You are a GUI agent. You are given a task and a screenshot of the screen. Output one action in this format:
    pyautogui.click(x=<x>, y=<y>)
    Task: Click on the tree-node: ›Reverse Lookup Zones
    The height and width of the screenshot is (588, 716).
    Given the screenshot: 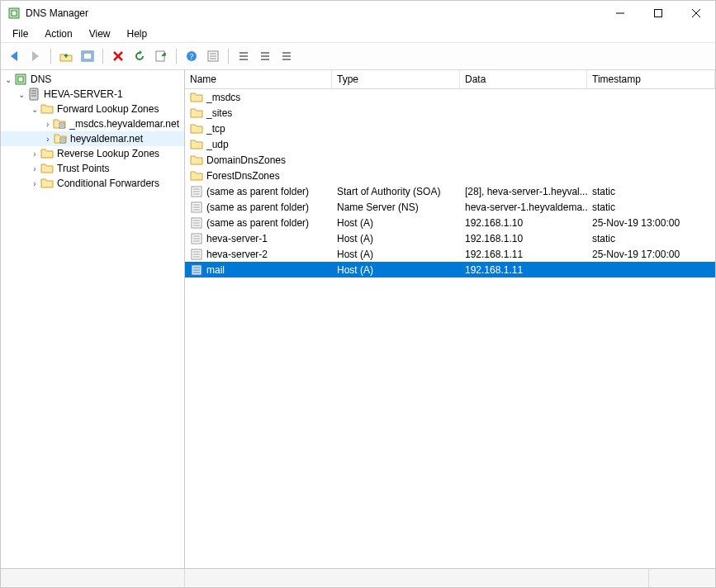 What is the action you would take?
    pyautogui.click(x=92, y=154)
    